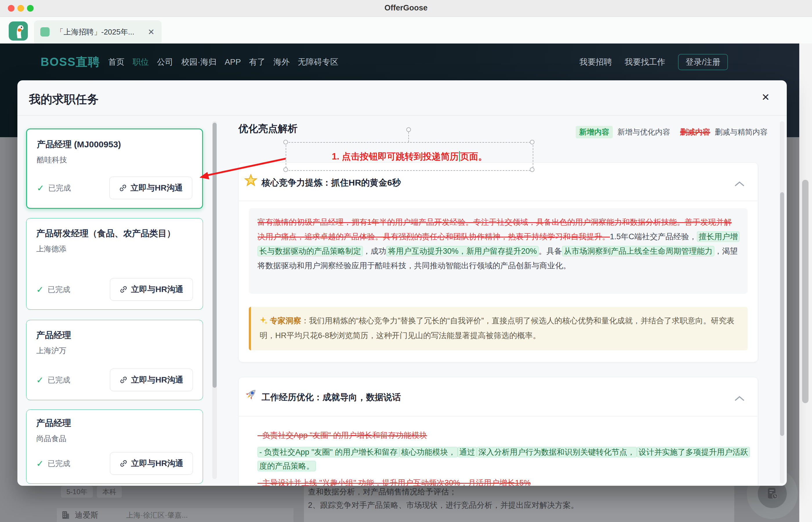  What do you see at coordinates (223, 62) in the screenshot?
I see `nav-items: 首页职位公司校园·海归APP有了海外无障碍专区` at bounding box center [223, 62].